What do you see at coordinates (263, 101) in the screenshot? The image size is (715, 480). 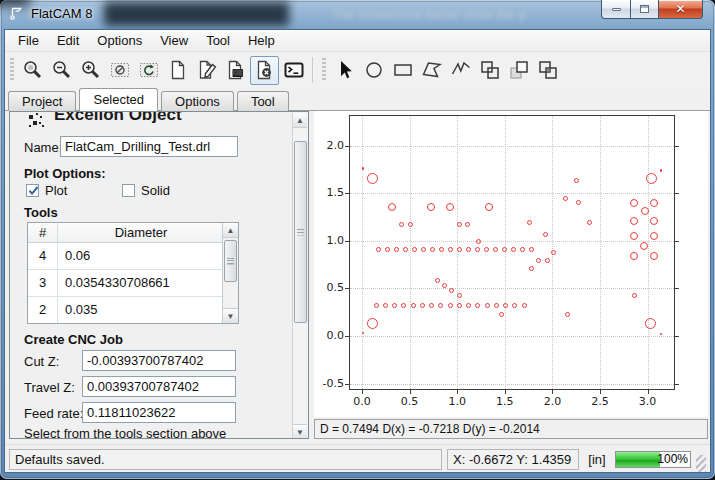 I see `tab-tool: Tool` at bounding box center [263, 101].